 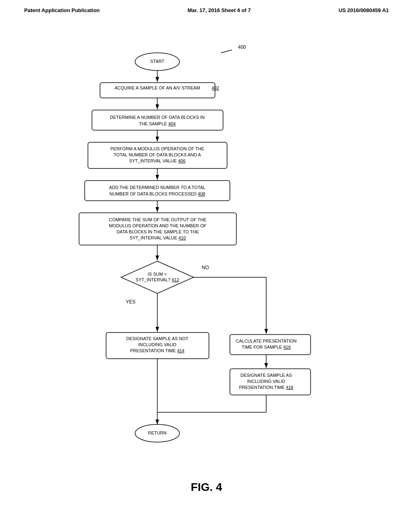 I want to click on header-middle: Mar. 17, 2016 Sheet 4 of 7, so click(x=219, y=10).